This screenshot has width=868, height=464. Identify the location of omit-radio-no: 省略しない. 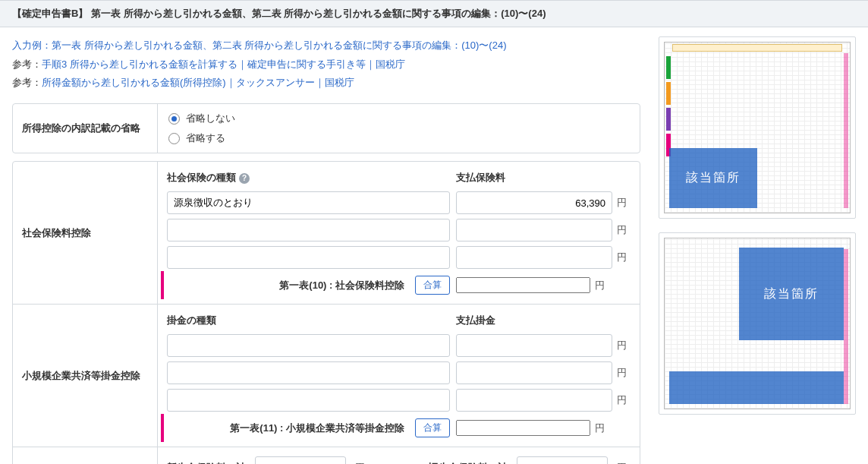
(399, 118).